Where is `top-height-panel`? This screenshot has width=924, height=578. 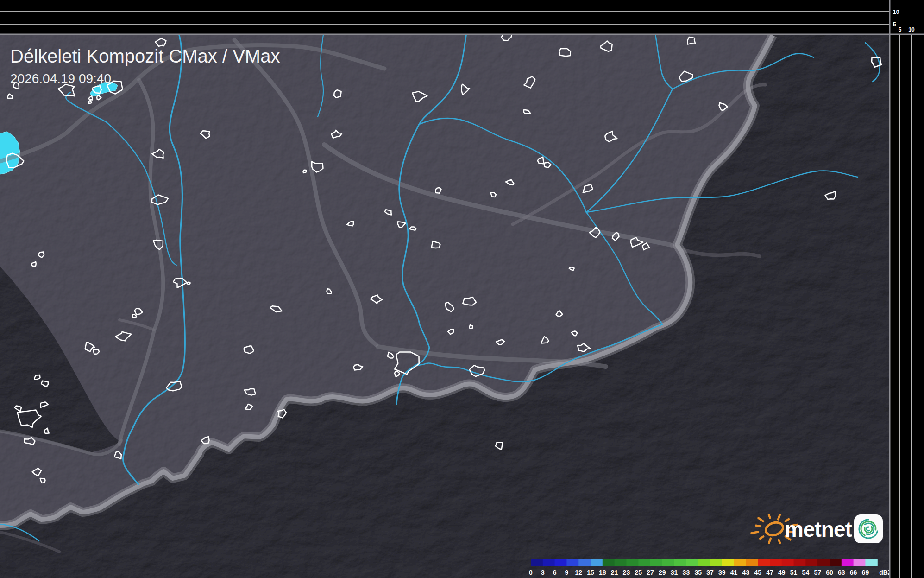
top-height-panel is located at coordinates (462, 17).